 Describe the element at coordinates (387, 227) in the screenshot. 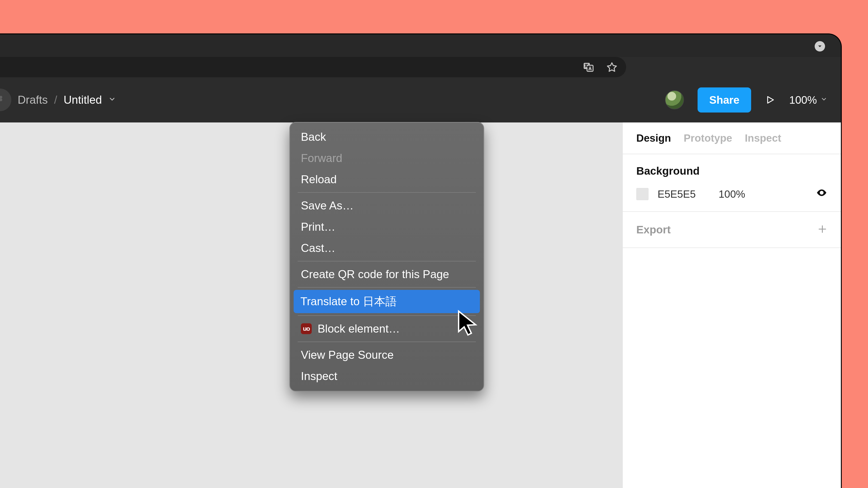

I see `ctx-print: Print…` at that location.